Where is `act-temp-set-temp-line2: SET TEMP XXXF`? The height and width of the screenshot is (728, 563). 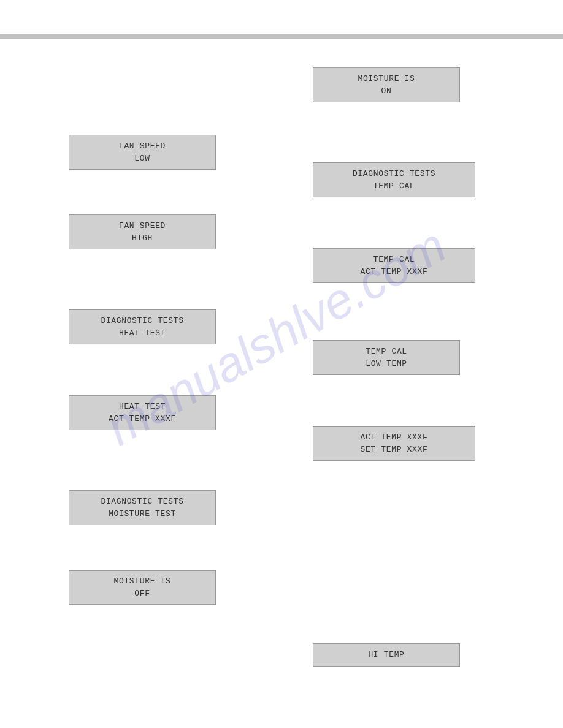 act-temp-set-temp-line2: SET TEMP XXXF is located at coordinates (394, 450).